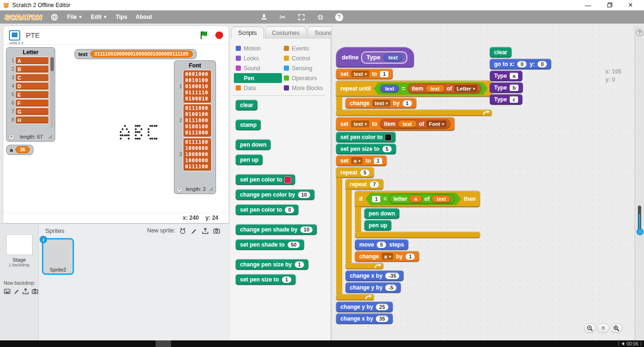 The height and width of the screenshot is (347, 644). I want to click on block-change-x-by: change x by35, so click(364, 319).